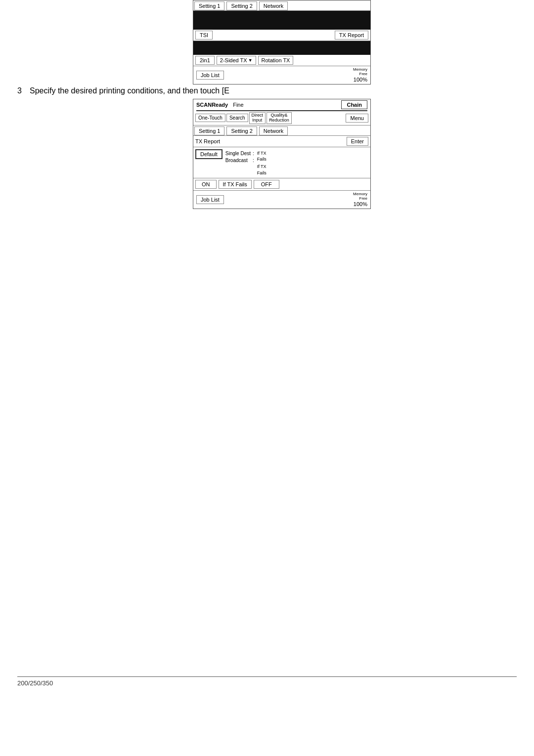  What do you see at coordinates (282, 185) in the screenshot?
I see `tx-fails-row: ON If TX Fails OFF` at bounding box center [282, 185].